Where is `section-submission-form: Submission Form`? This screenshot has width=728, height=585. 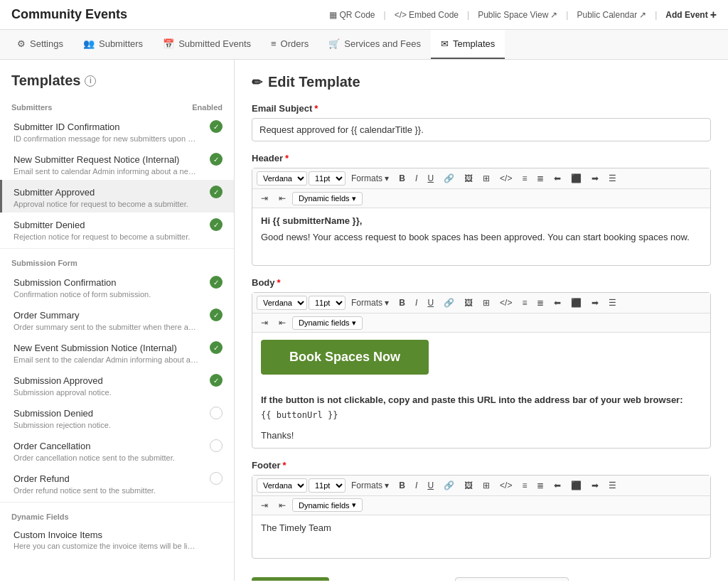
section-submission-form: Submission Form is located at coordinates (117, 261).